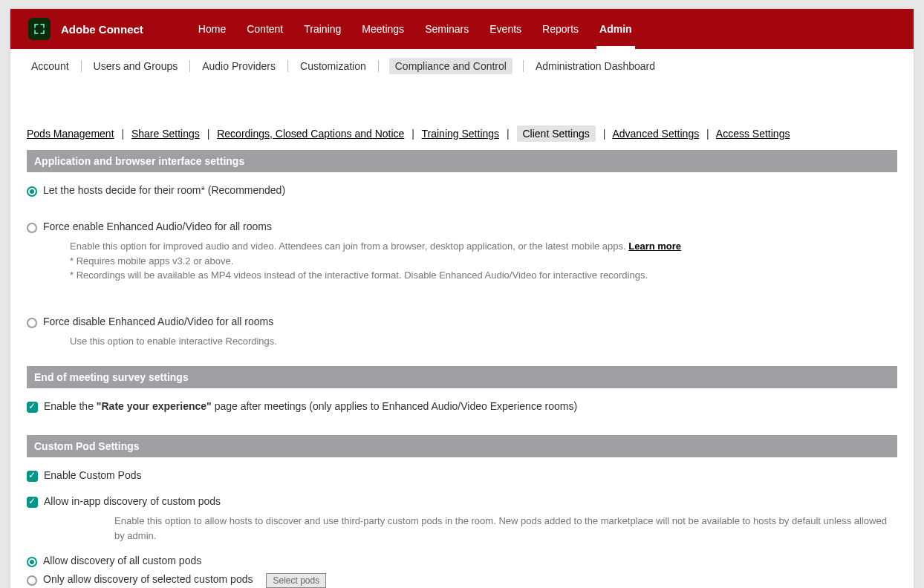 This screenshot has width=924, height=588. Describe the element at coordinates (136, 66) in the screenshot. I see `subnav-users-groups: Users and Groups` at that location.